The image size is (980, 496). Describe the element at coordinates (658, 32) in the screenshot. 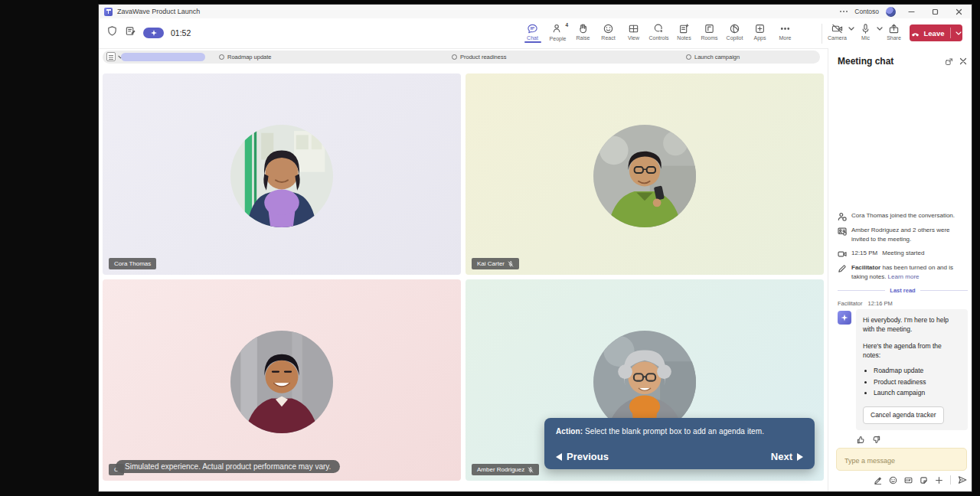

I see `toolbar-tabs: Chat 4 People Raise React View` at that location.